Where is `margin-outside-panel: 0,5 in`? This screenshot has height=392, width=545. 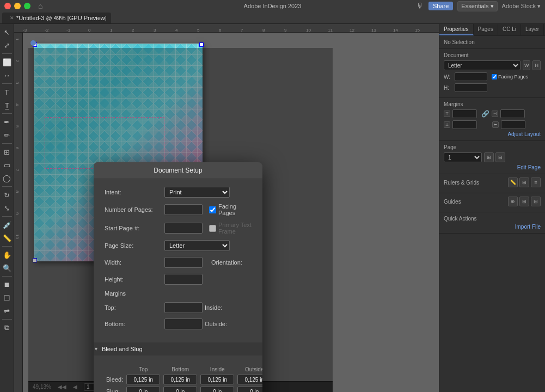 margin-outside-panel: 0,5 in is located at coordinates (513, 125).